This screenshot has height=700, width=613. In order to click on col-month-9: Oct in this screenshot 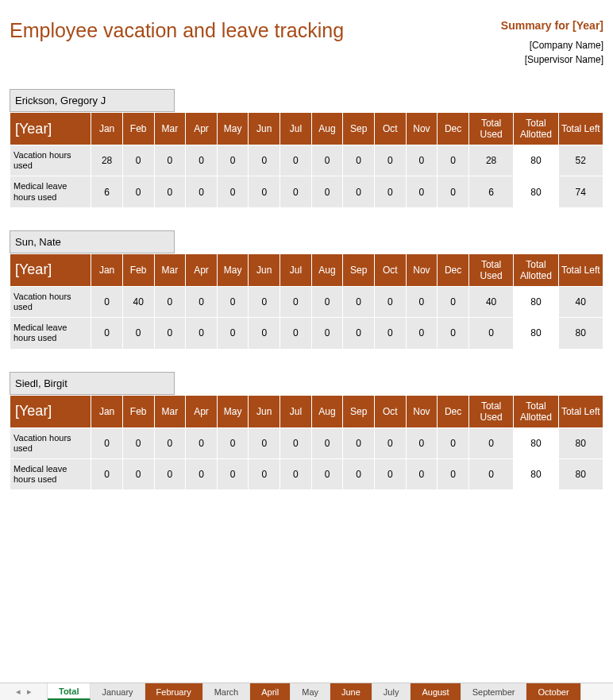, I will do `click(391, 412)`.